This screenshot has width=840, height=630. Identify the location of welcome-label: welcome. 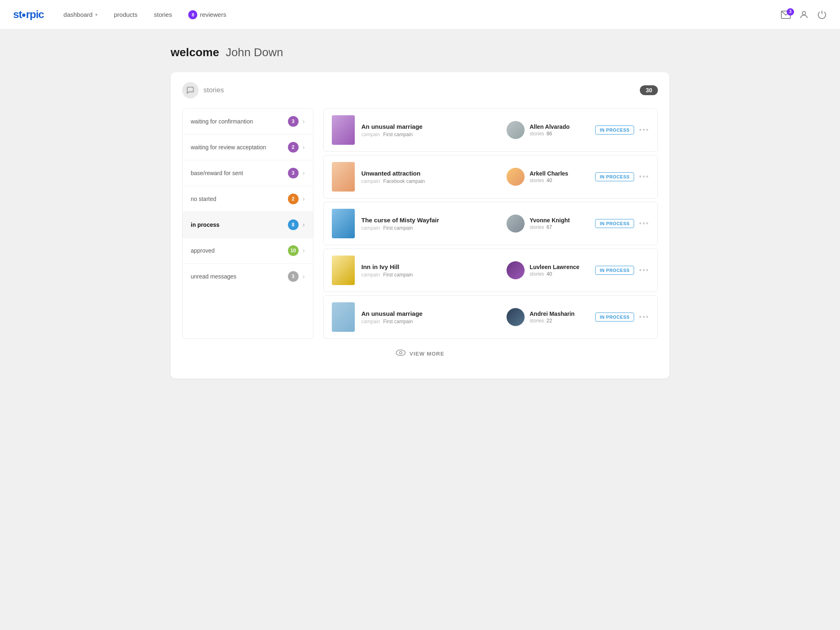
(195, 52).